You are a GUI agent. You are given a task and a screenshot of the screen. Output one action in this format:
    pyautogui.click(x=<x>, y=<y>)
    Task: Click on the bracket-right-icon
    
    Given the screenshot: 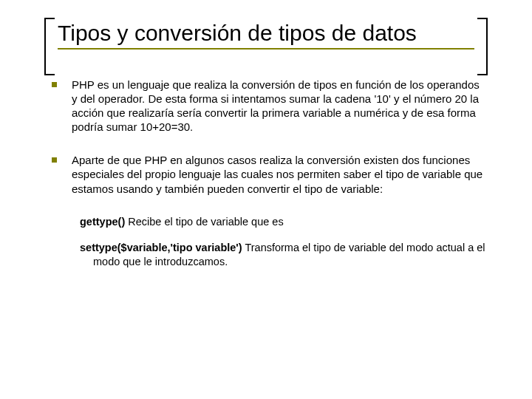 What is the action you would take?
    pyautogui.click(x=482, y=47)
    